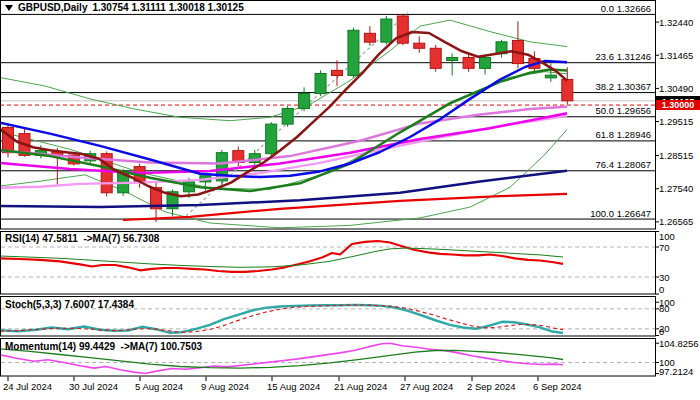 This screenshot has height=400, width=700. Describe the element at coordinates (676, 372) in the screenshot. I see `scale-label: 97.2124` at that location.